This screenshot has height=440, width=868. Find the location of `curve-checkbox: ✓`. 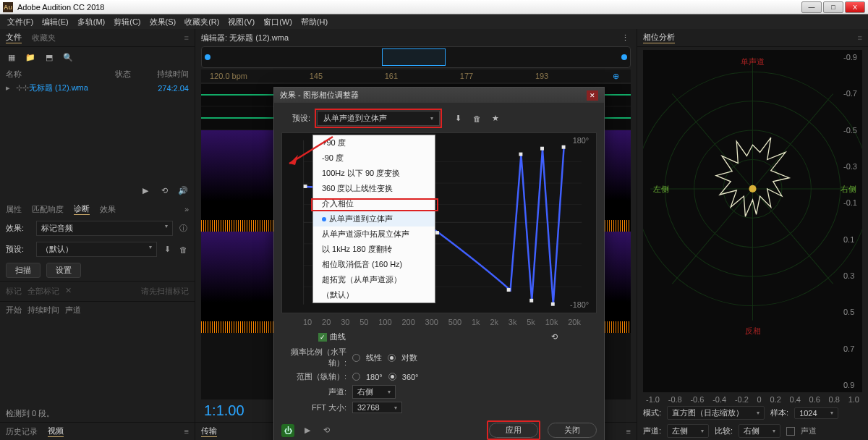

curve-checkbox: ✓ is located at coordinates (323, 337).